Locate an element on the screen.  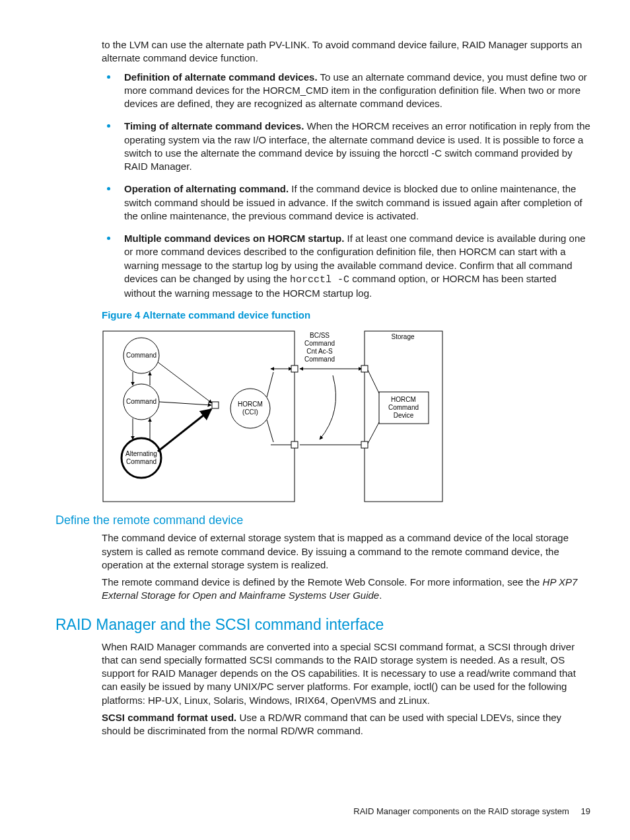
intro-paragraph: to the LVM can use the alternate path PV… is located at coordinates (346, 52).